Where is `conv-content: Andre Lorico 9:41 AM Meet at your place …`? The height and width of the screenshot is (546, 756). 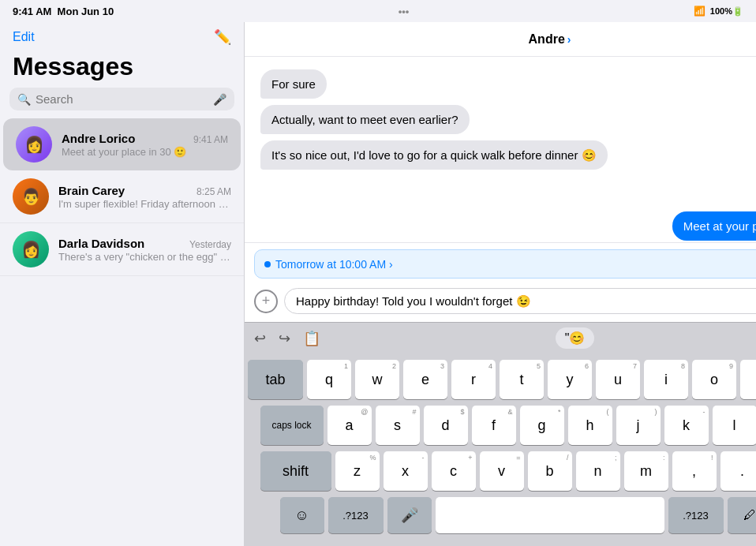
conv-content: Andre Lorico 9:41 AM Meet at your place … is located at coordinates (145, 145).